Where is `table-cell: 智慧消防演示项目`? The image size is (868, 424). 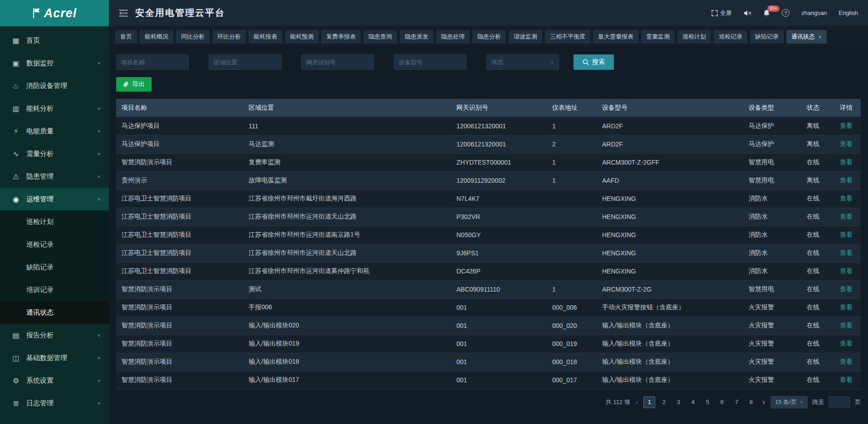 table-cell: 智慧消防演示项目 is located at coordinates (180, 326).